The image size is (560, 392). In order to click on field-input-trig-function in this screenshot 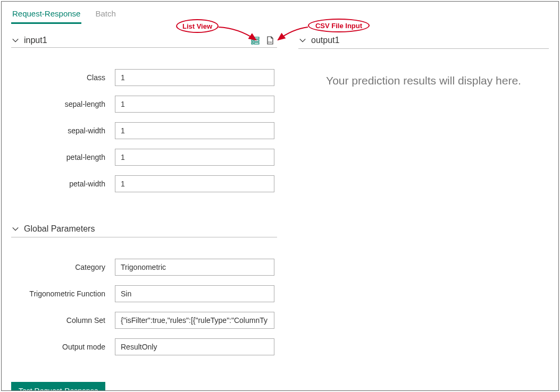, I will do `click(195, 294)`.